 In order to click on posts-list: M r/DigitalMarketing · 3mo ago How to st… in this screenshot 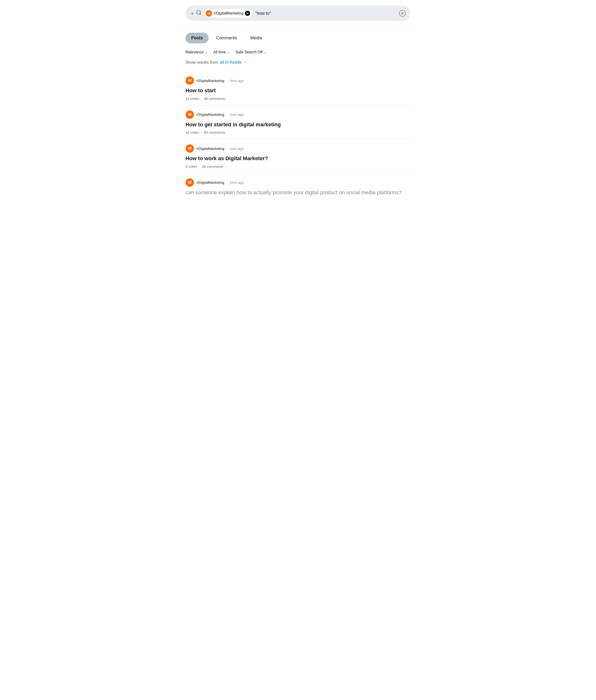, I will do `click(298, 137)`.